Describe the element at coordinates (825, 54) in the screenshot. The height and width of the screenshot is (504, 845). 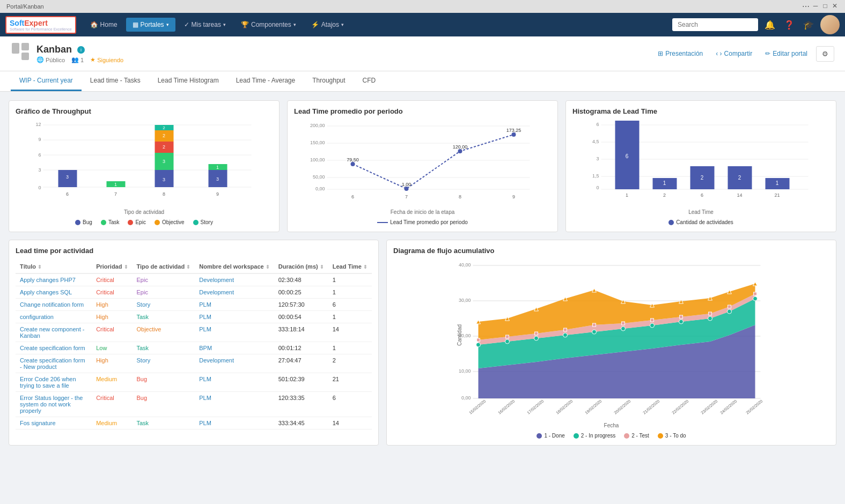
I see `settings-button: ⚙` at that location.